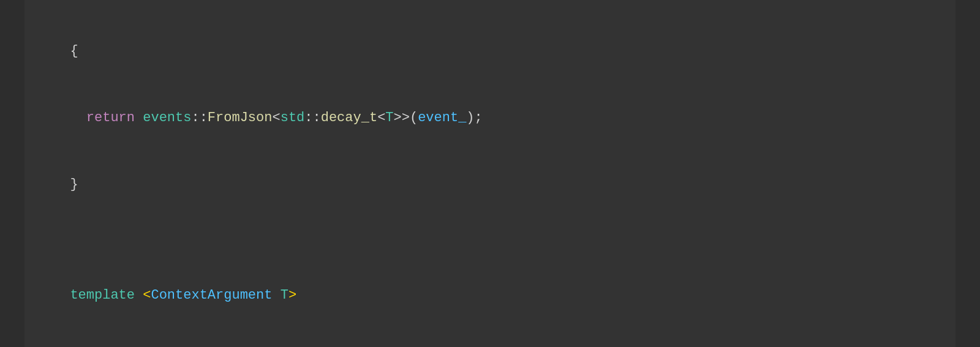 The width and height of the screenshot is (980, 347). I want to click on code-line-11: template <ContextArgument T>, so click(490, 296).